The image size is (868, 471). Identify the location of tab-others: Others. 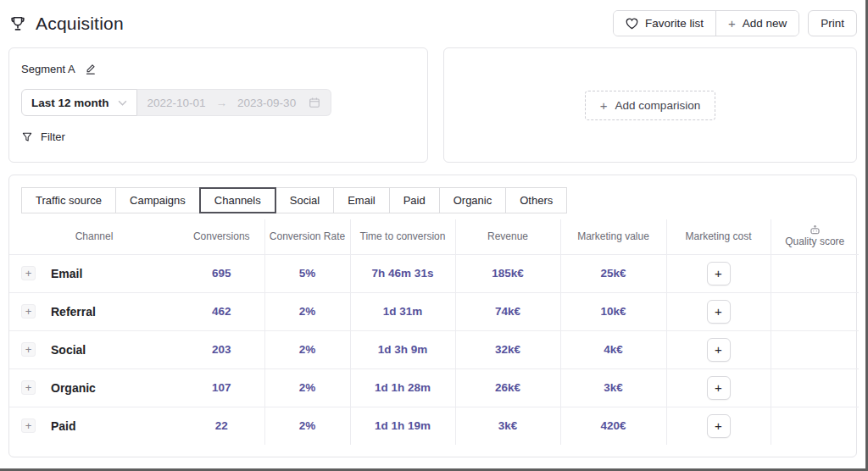
(536, 200).